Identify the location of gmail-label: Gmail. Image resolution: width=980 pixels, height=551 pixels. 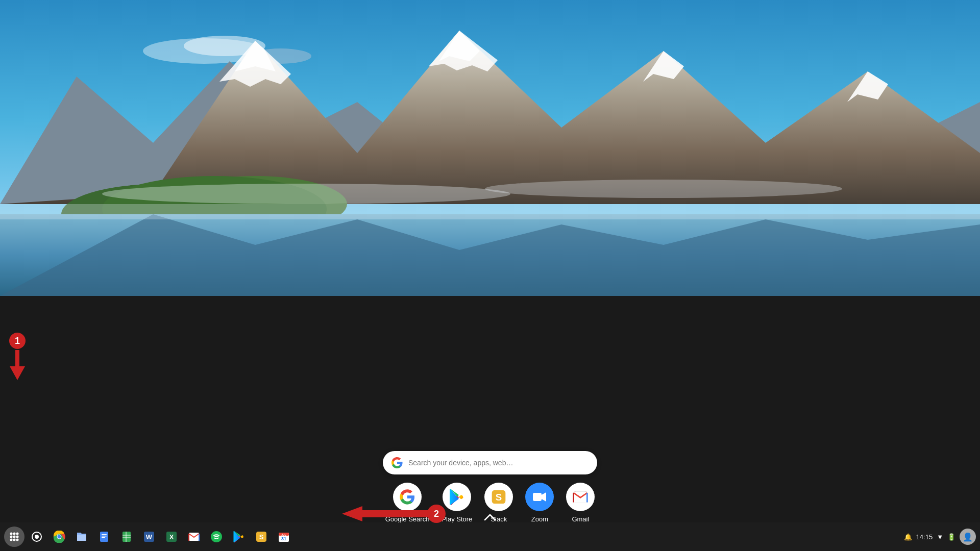
(580, 519).